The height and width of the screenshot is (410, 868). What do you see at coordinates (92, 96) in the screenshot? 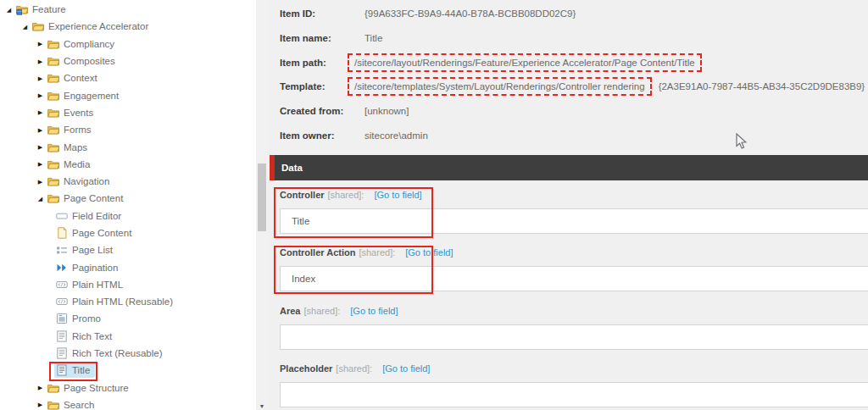
I see `tree-item-label: Engagement` at bounding box center [92, 96].